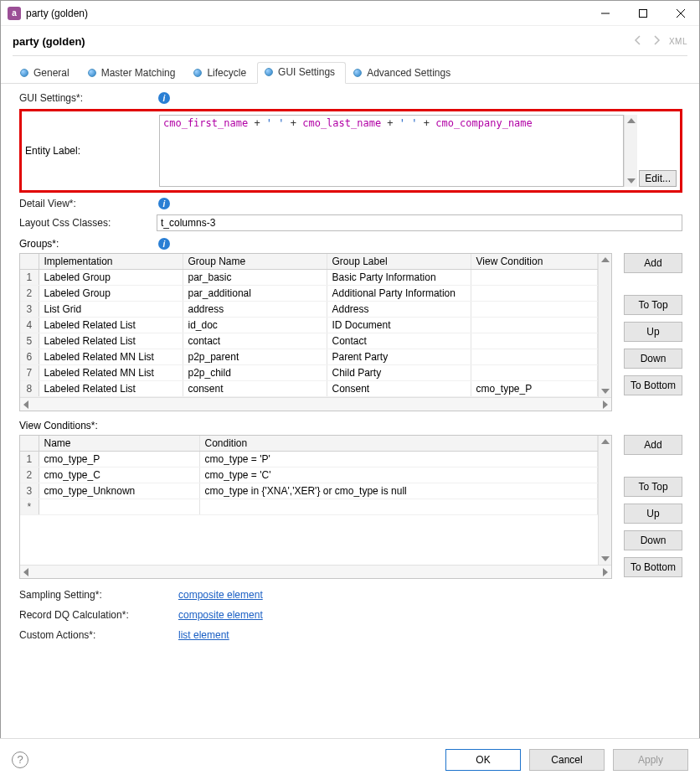 This screenshot has height=780, width=700. I want to click on minimize-button, so click(605, 13).